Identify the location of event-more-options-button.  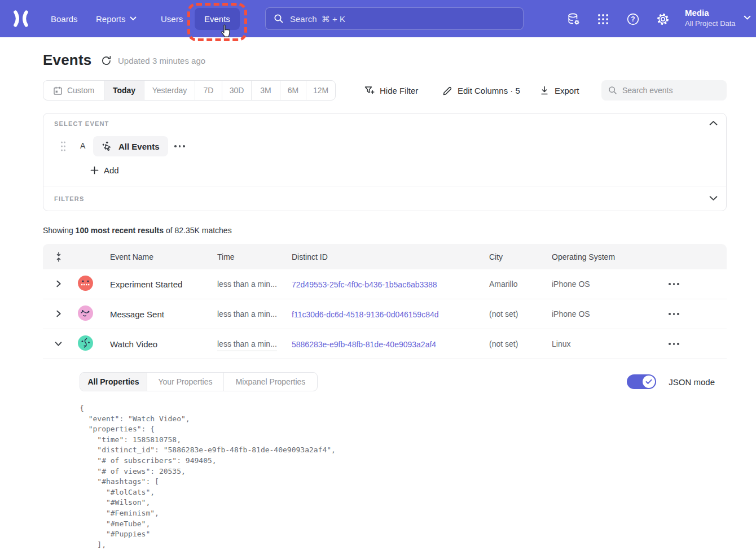
(179, 146).